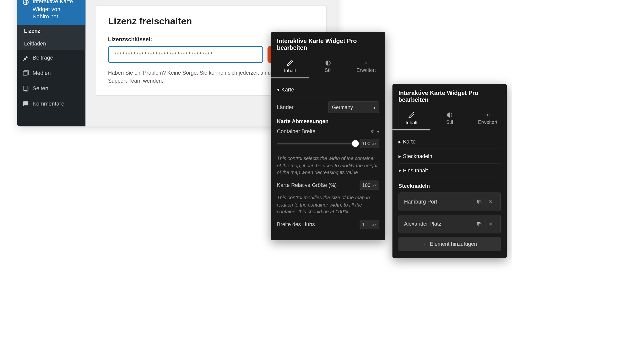  What do you see at coordinates (51, 104) in the screenshot?
I see `menu-comments: Kommentare` at bounding box center [51, 104].